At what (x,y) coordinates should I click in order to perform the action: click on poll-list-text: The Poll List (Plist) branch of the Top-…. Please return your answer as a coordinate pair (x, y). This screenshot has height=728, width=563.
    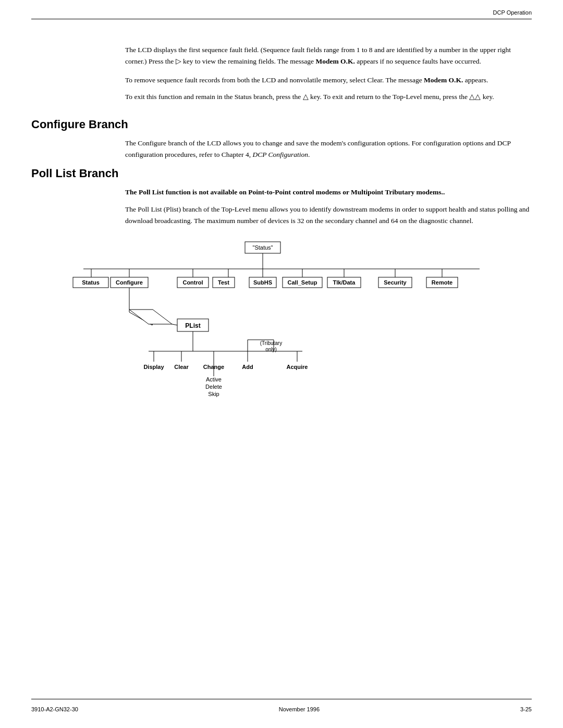
    Looking at the image, I should click on (328, 215).